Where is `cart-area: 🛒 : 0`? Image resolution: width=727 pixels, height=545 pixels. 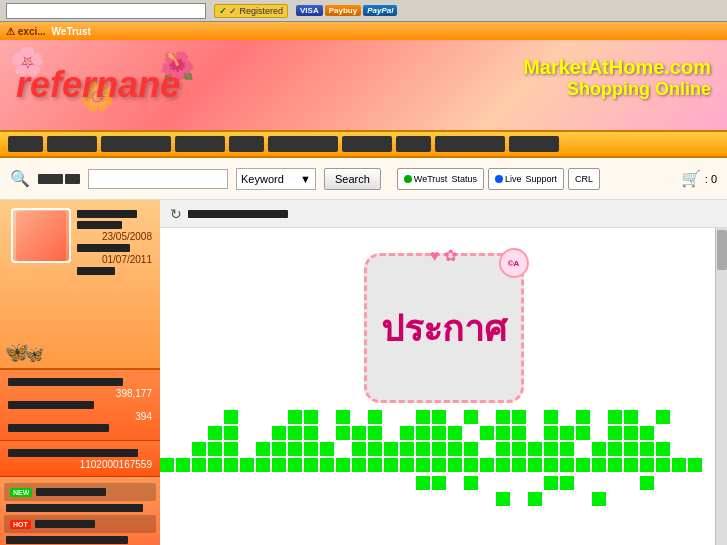 cart-area: 🛒 : 0 is located at coordinates (699, 178).